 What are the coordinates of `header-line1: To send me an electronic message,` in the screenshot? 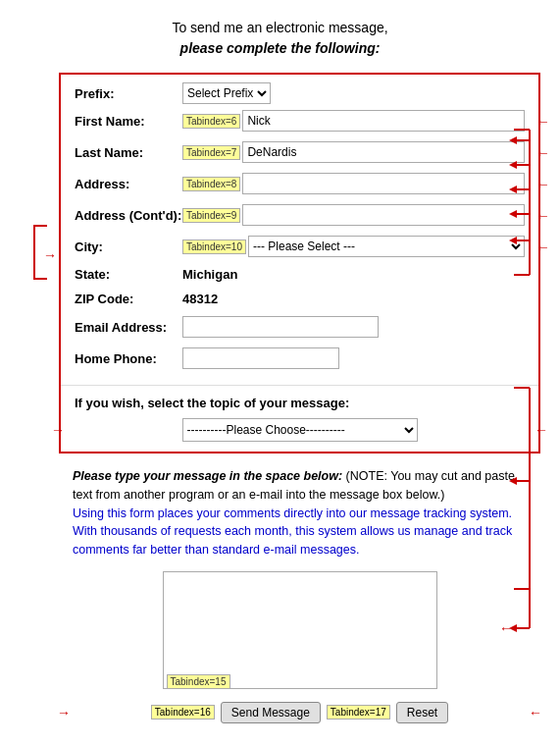 It's located at (280, 27).